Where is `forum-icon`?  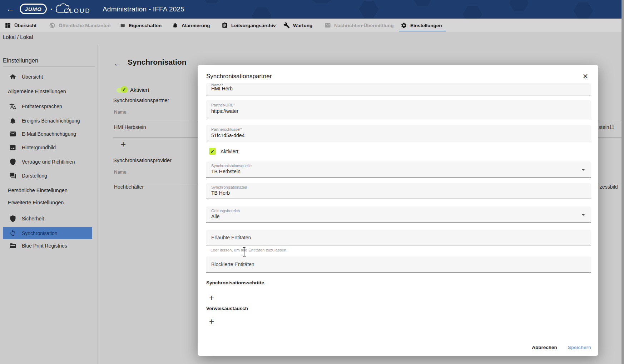
forum-icon is located at coordinates (13, 176).